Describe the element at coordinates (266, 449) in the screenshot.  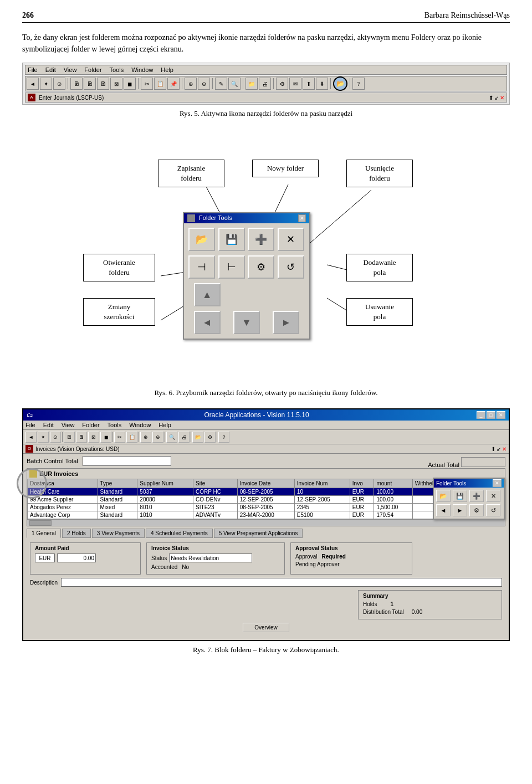
I see `oracle-inner-addr: O Invoices (Vision Operations: USD) ⬆ ↙ …` at that location.